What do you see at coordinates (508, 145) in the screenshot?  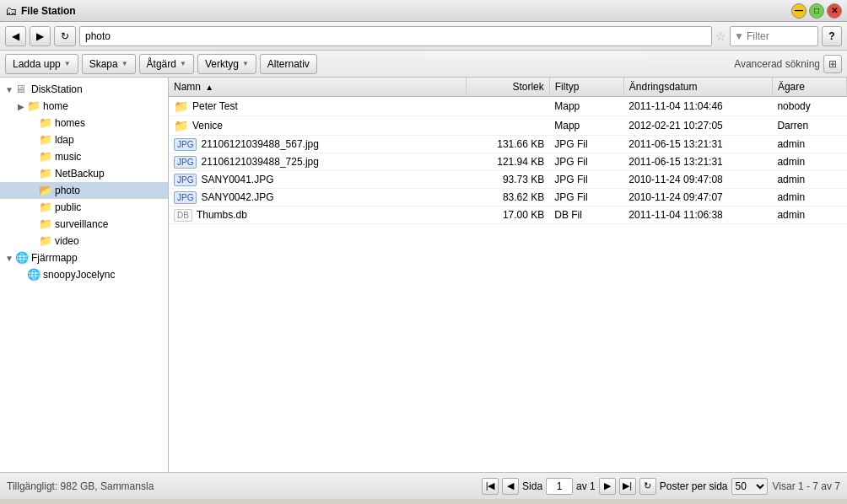 I see `table-row: JPG21106121039488_567.jpg131.66 KBJPG Fi…` at bounding box center [508, 145].